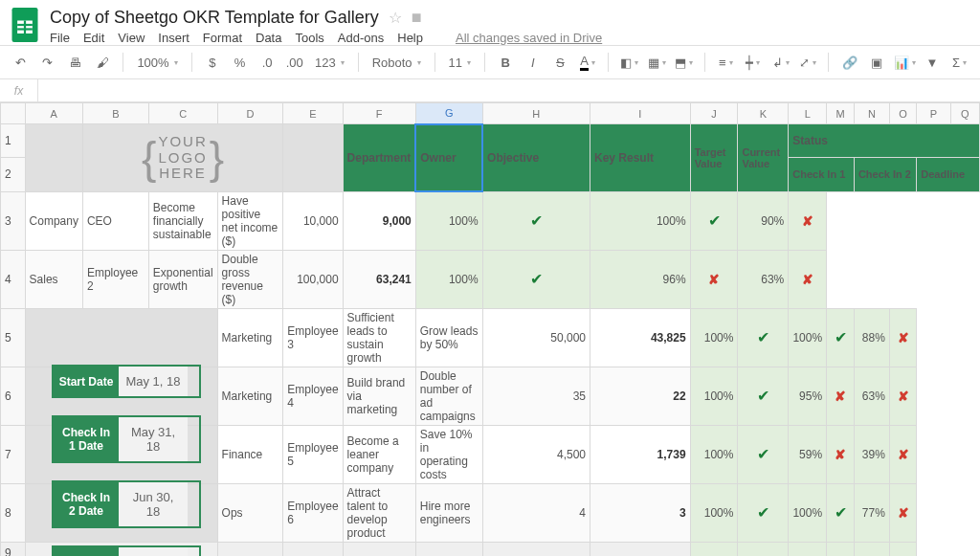 This screenshot has width=980, height=556. I want to click on col-A: A, so click(54, 114).